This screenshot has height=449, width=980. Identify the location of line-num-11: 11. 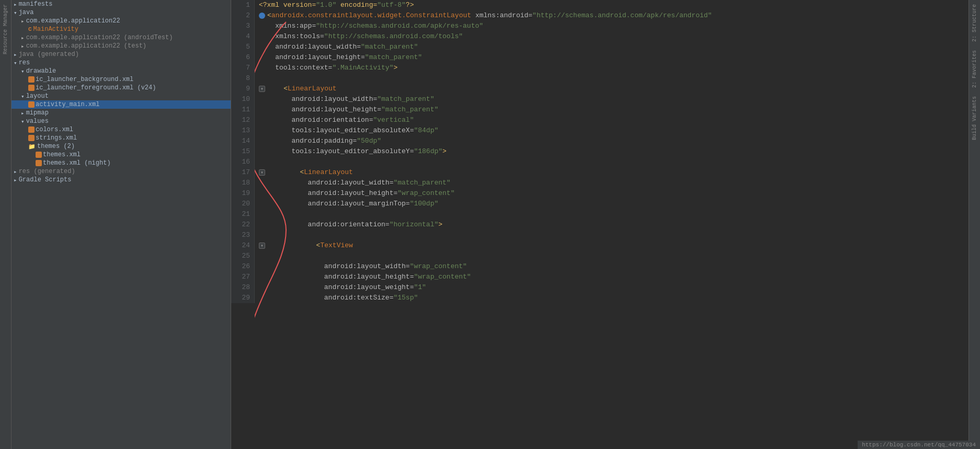
(241, 110).